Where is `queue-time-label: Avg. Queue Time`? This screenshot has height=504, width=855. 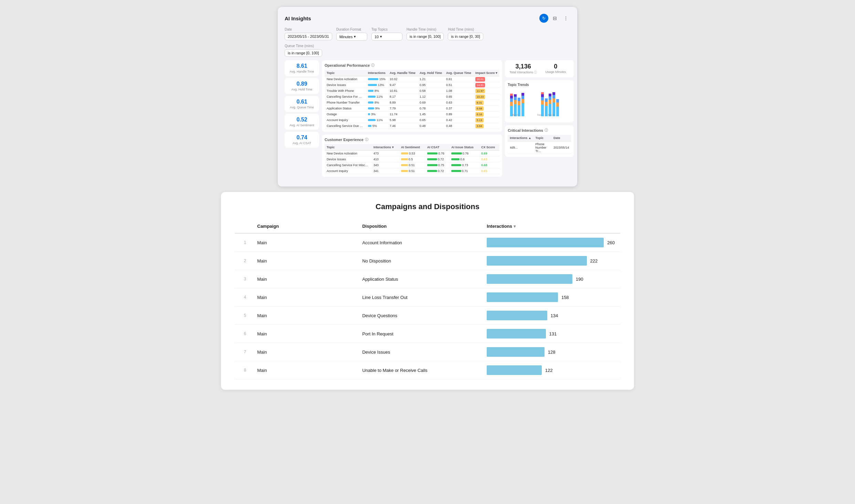 queue-time-label: Avg. Queue Time is located at coordinates (302, 107).